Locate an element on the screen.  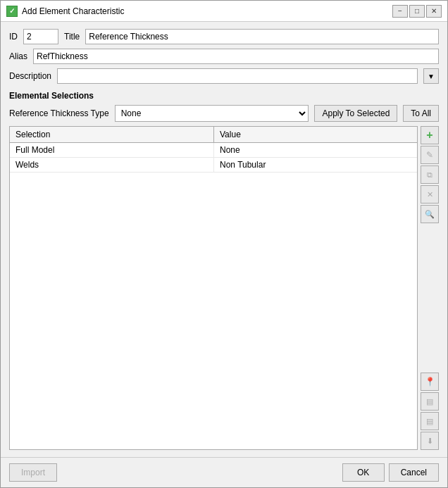
id-title-row: ID Title is located at coordinates (224, 37).